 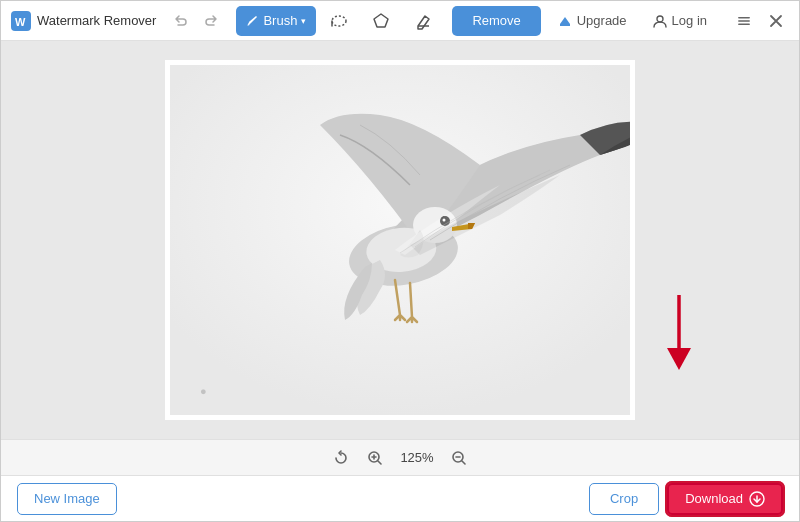 What do you see at coordinates (375, 458) in the screenshot?
I see `zoom-in-button` at bounding box center [375, 458].